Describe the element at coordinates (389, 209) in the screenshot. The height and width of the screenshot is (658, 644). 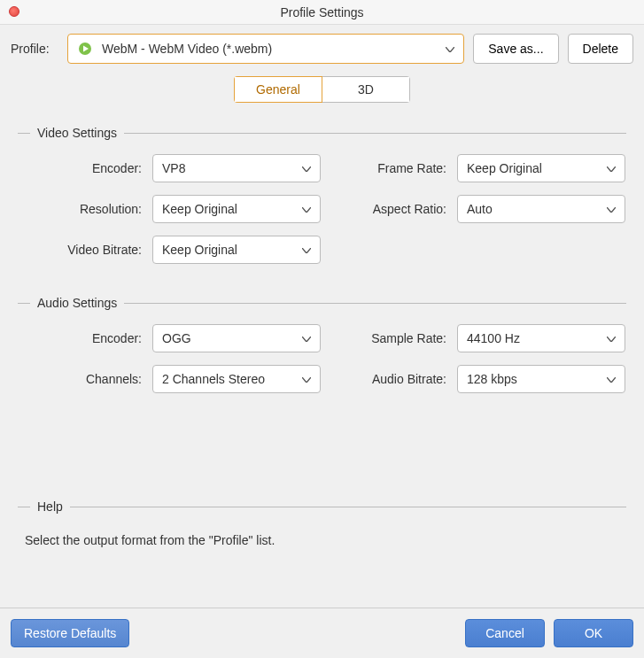
I see `aspect-ratio-label: Aspect Ratio:` at that location.